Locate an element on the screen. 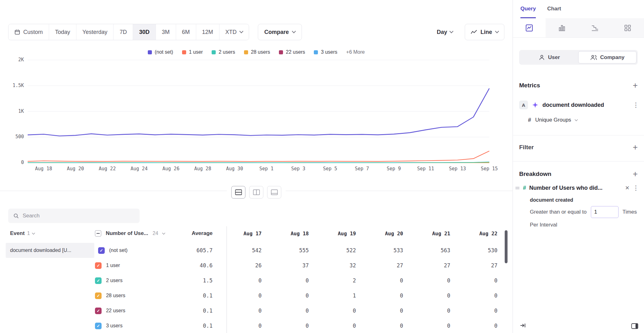 The image size is (644, 333). legend-swatch is located at coordinates (246, 52).